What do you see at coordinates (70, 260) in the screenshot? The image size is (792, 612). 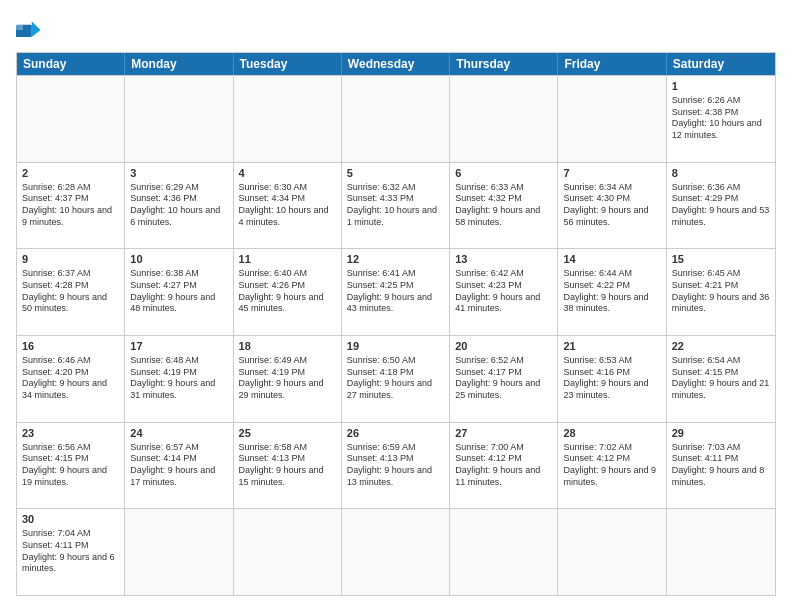 I see `day-number: 9` at bounding box center [70, 260].